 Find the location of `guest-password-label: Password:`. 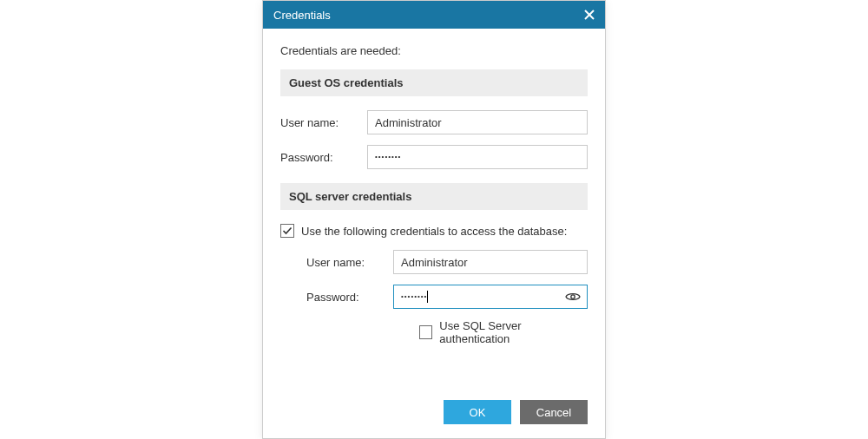

guest-password-label: Password: is located at coordinates (324, 158).